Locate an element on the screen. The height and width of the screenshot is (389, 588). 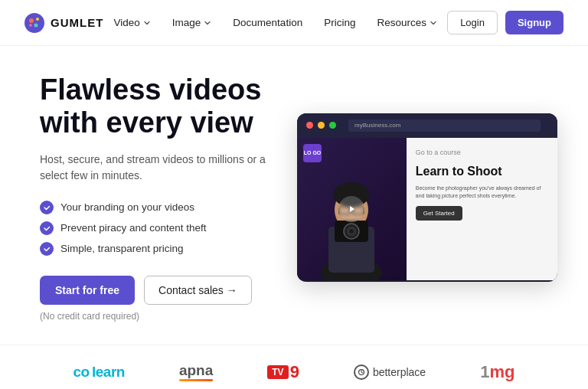
nav-actions: Login Signup is located at coordinates (505, 23).